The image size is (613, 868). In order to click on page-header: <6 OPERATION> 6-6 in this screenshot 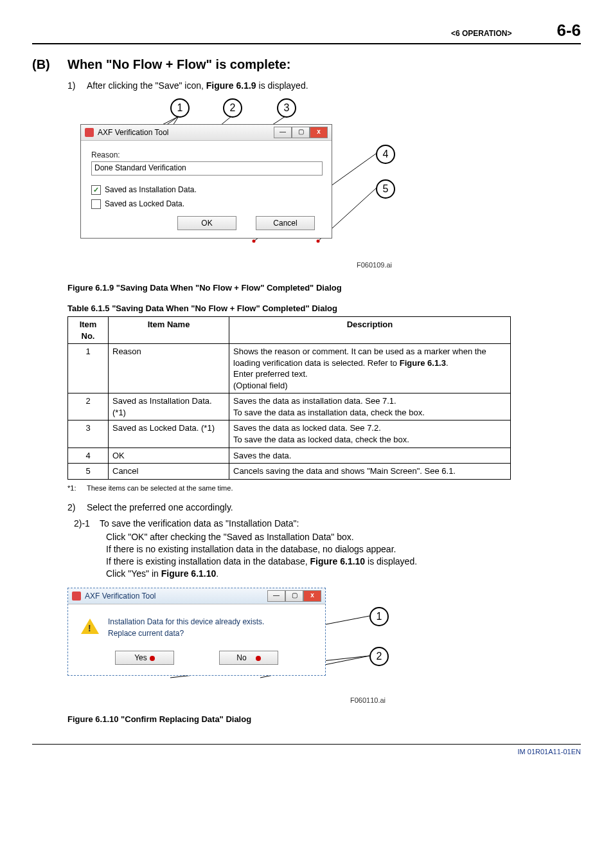, I will do `click(306, 32)`.